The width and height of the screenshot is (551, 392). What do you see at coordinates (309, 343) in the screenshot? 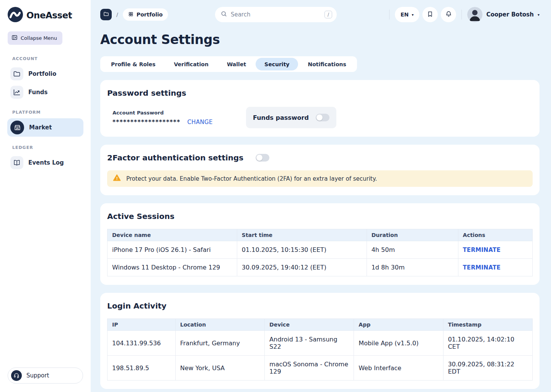
I see `login-device: Android 13 - Samsung S22` at bounding box center [309, 343].